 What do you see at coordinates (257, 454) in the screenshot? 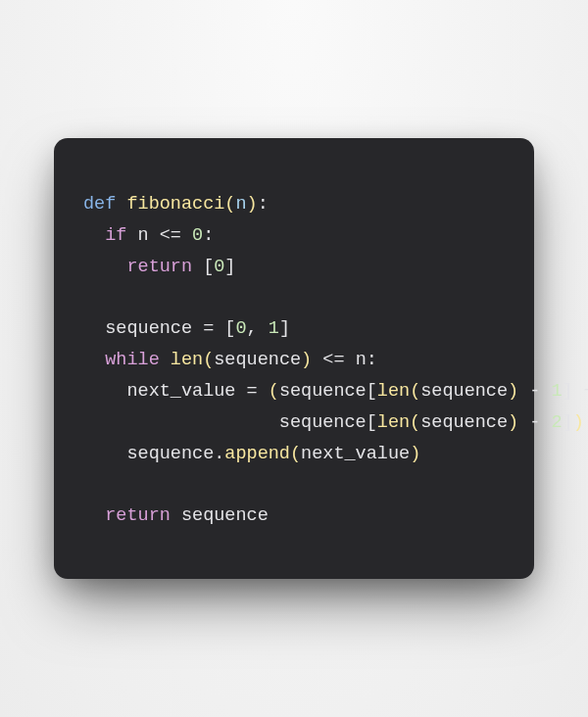
I see `token-method: append` at bounding box center [257, 454].